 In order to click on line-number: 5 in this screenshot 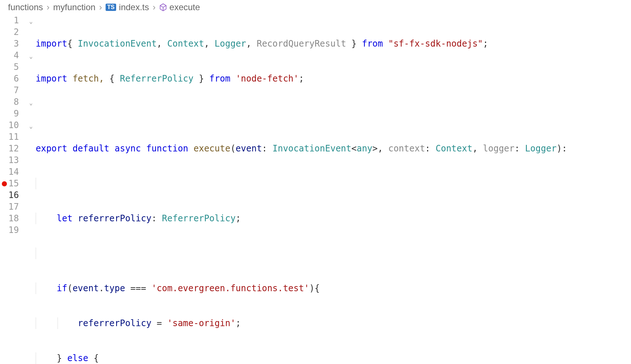, I will do `click(9, 67)`.